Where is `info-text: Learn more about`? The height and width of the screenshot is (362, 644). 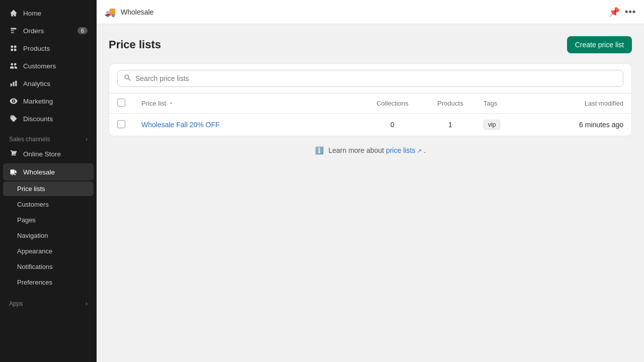 info-text: Learn more about is located at coordinates (356, 150).